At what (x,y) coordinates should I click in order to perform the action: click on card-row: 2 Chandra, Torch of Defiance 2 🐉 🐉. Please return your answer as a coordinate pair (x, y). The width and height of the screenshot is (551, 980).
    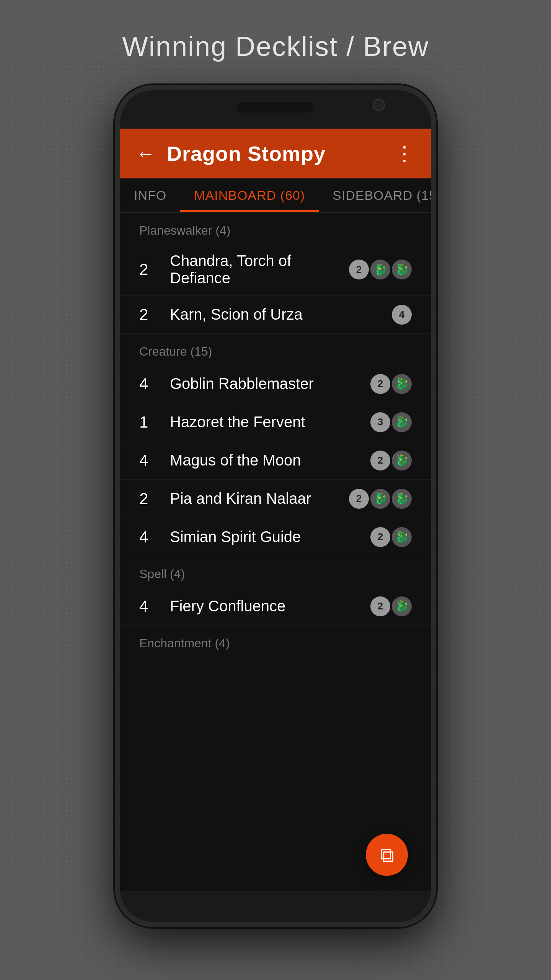
    Looking at the image, I should click on (276, 270).